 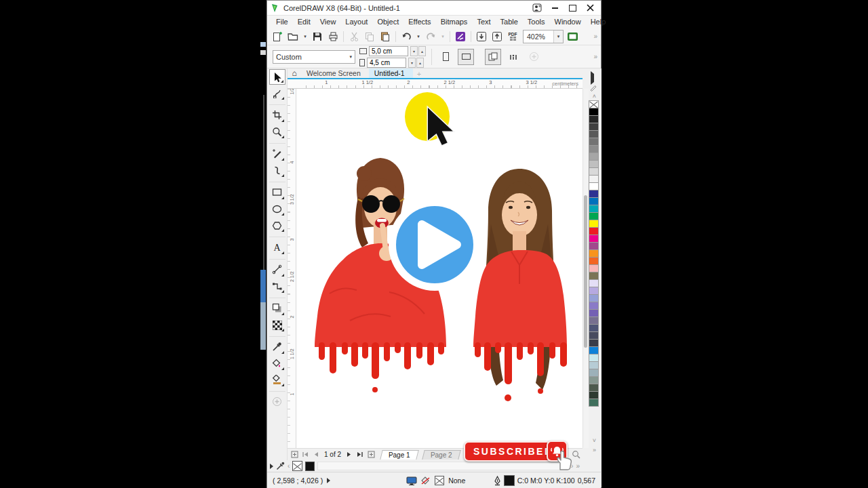 I want to click on zoom-tool-button, so click(x=277, y=131).